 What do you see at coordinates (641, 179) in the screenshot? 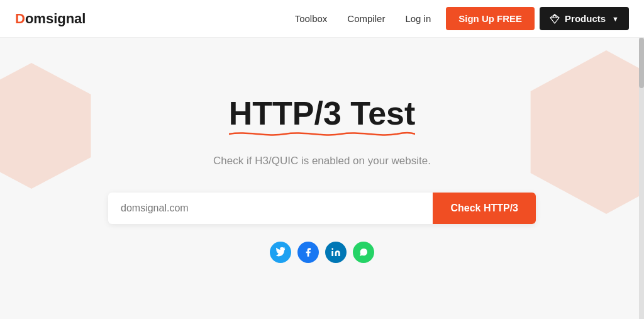
I see `scrollbar` at bounding box center [641, 179].